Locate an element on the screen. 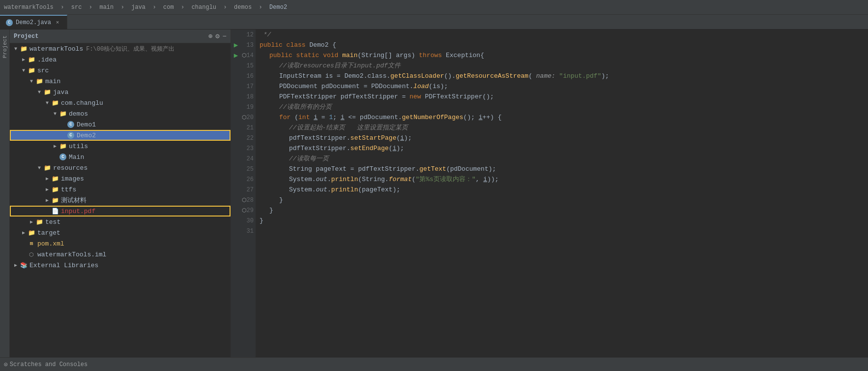 This screenshot has width=868, height=371. breadcrumb: watermarkTools › src › main › java › com… is located at coordinates (145, 7).